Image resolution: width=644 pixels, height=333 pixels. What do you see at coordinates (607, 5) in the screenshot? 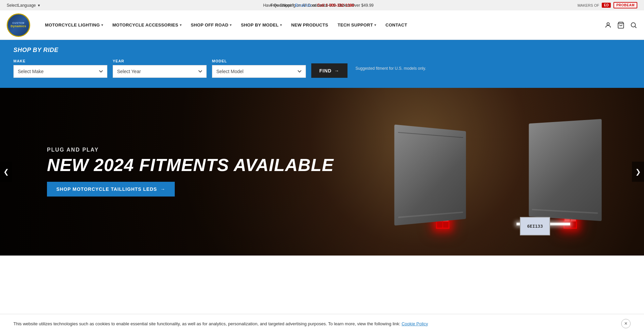
I see `makers-section: MAKERS OF ED PROBEAM` at bounding box center [607, 5].